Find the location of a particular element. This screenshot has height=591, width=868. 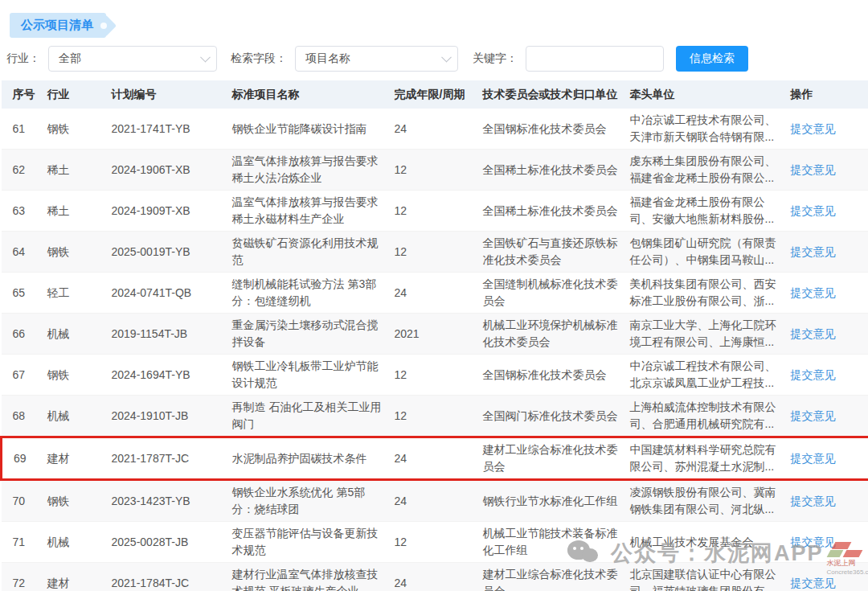

row-project-name: 重金属污染土壤移动式混合搅拌设备 is located at coordinates (309, 334).